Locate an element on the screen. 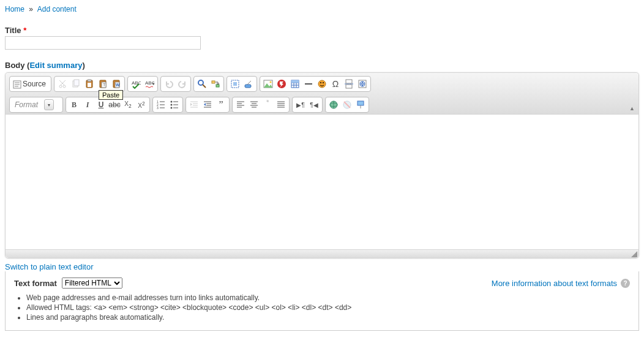 The width and height of the screenshot is (644, 340). strike-button: abc is located at coordinates (114, 105).